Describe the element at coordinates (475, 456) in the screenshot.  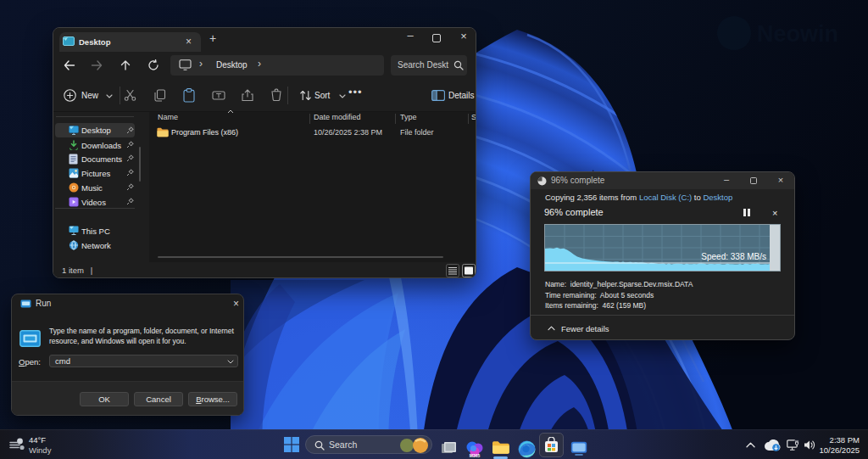
I see `svg-text: M365` at that location.